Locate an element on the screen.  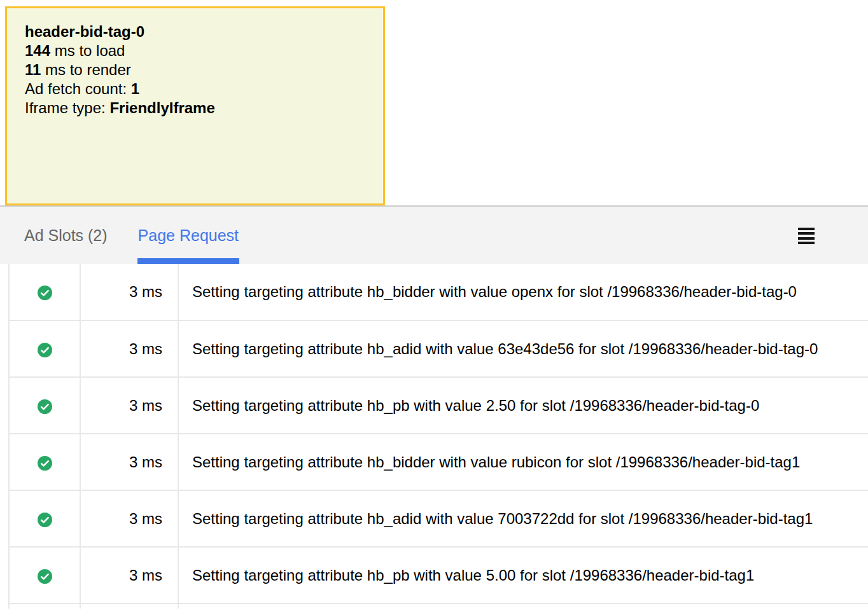
ad-slot-overlay: header-bid-tag-0 144 ms to load 11 ms to… is located at coordinates (195, 106).